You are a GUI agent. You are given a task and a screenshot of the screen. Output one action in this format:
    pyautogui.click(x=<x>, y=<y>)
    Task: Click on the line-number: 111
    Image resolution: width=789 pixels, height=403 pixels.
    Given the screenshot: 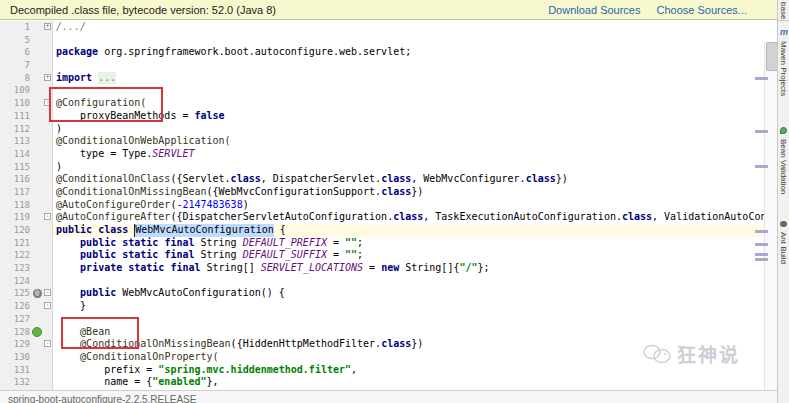 What is the action you would take?
    pyautogui.click(x=15, y=116)
    